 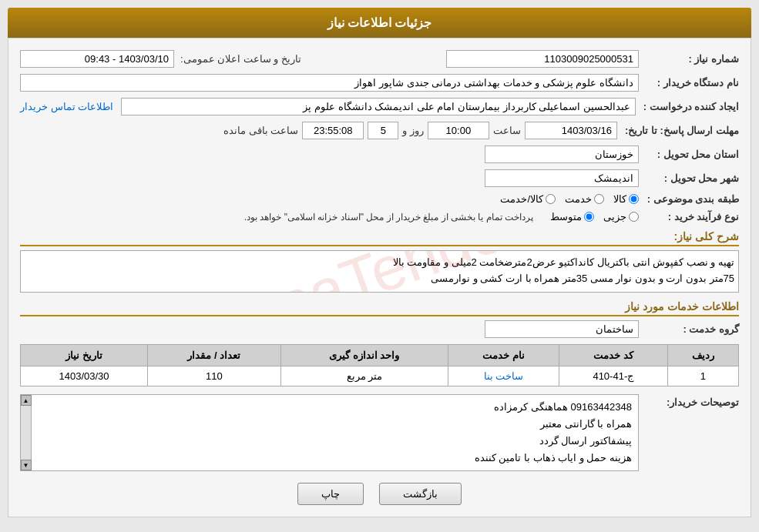 I want to click on scrollbar: ▲ ▼, so click(x=26, y=433).